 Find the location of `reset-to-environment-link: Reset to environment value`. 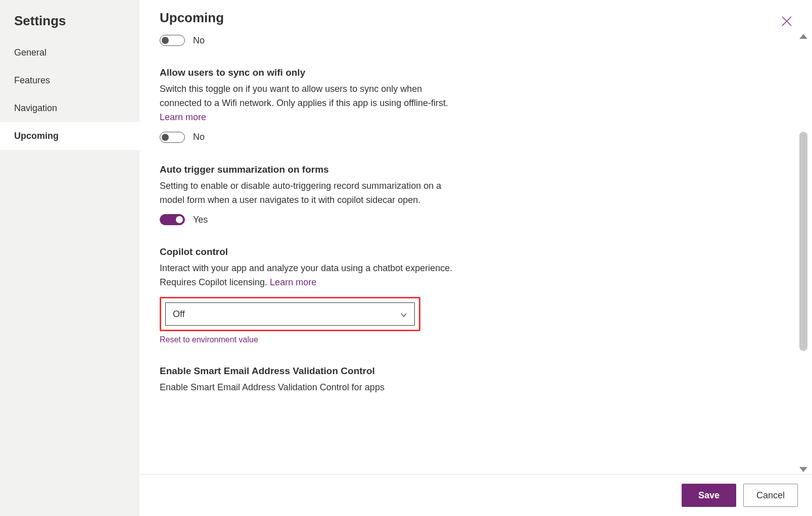

reset-to-environment-link: Reset to environment value is located at coordinates (209, 340).